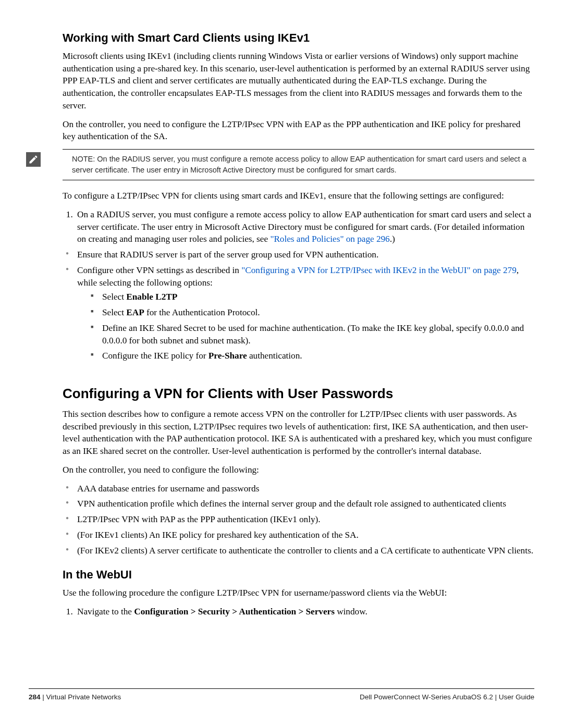  Describe the element at coordinates (304, 504) in the screenshot. I see `list-item: VPN authentication profile which defines…` at that location.